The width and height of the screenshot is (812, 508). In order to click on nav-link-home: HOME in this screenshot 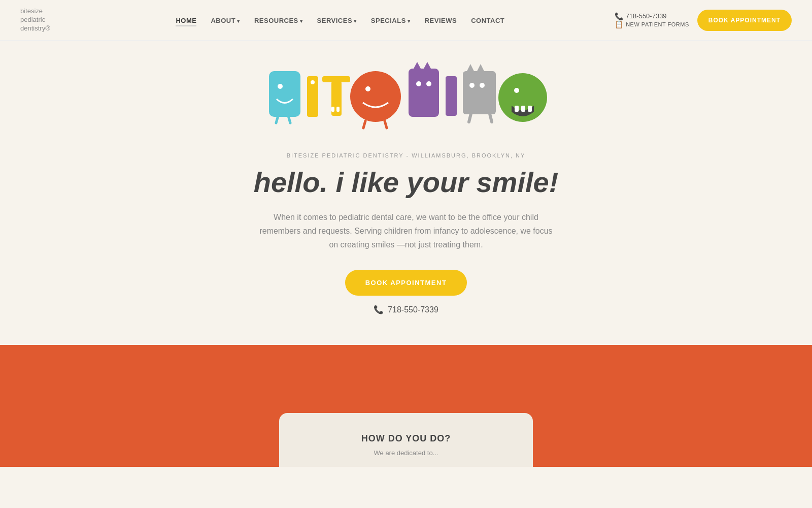, I will do `click(186, 21)`.